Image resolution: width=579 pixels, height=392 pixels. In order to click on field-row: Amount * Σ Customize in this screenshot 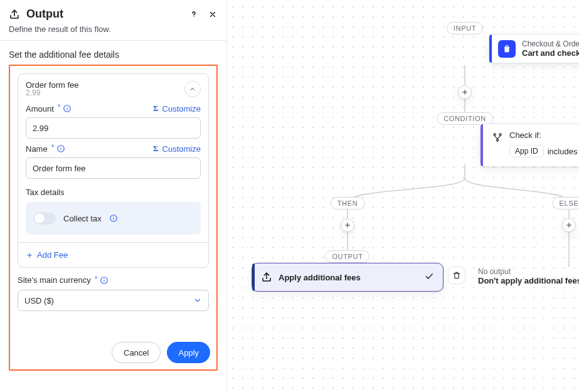, I will do `click(113, 109)`.